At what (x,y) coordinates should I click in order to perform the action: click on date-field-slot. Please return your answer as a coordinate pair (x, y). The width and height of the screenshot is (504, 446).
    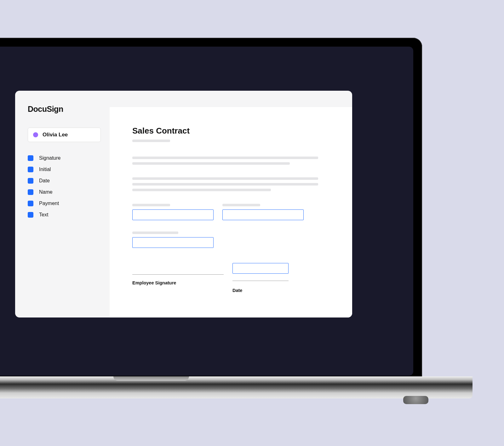
    Looking at the image, I should click on (261, 268).